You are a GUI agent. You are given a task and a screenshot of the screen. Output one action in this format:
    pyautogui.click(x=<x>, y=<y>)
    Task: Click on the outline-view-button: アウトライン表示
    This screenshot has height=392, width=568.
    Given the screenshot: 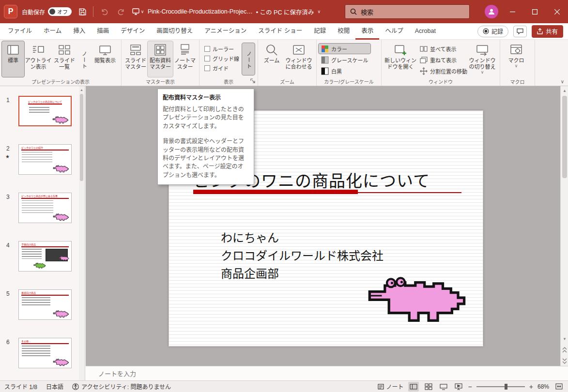 What is the action you would take?
    pyautogui.click(x=38, y=59)
    